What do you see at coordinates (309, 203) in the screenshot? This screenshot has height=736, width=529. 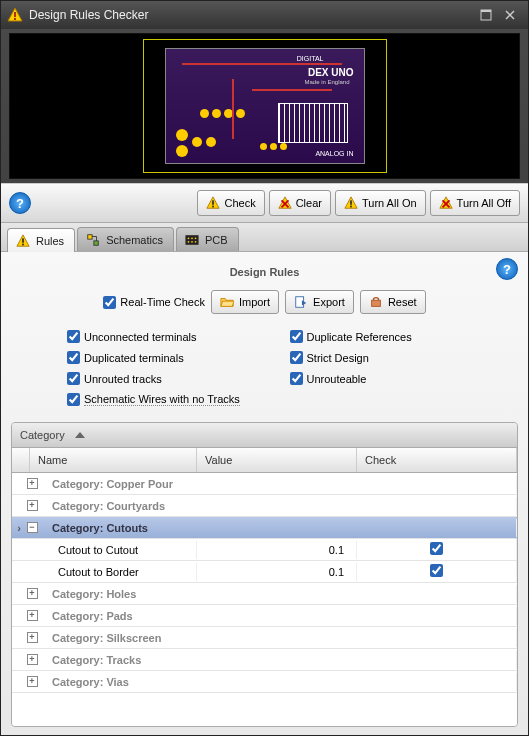 I see `clear-label: Clear` at bounding box center [309, 203].